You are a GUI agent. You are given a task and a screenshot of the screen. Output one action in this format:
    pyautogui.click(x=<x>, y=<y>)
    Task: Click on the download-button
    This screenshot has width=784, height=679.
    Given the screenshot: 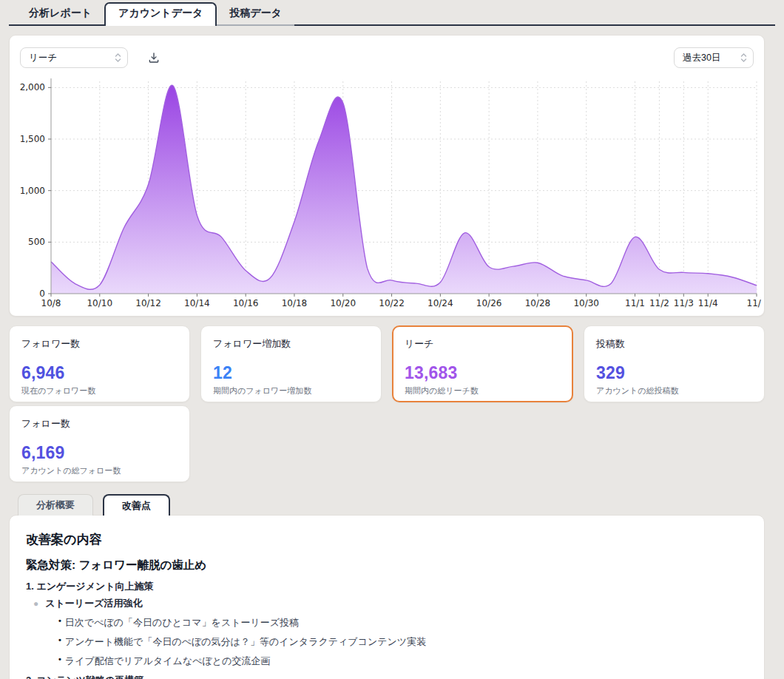 What is the action you would take?
    pyautogui.click(x=155, y=58)
    